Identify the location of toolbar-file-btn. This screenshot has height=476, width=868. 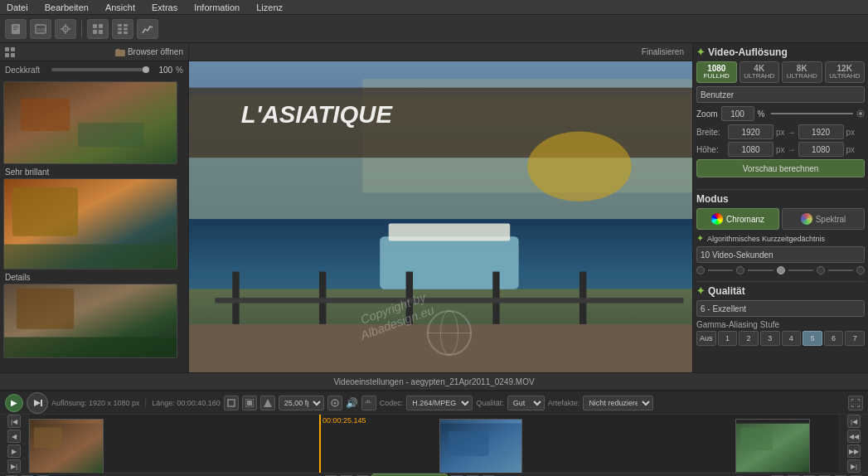
(16, 29).